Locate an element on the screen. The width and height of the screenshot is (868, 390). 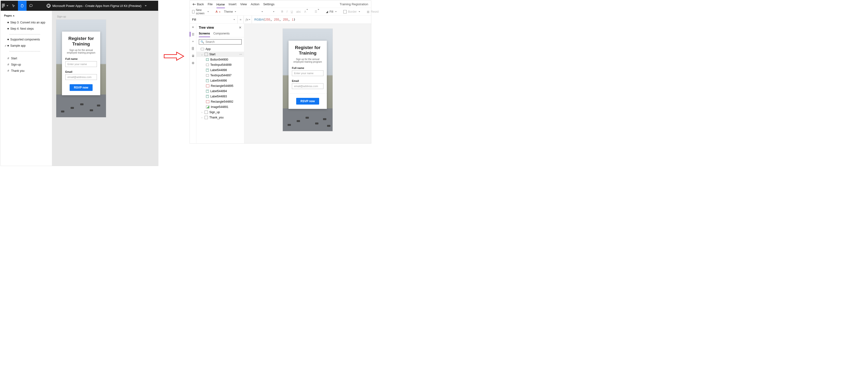
fx-button: ƒx is located at coordinates (248, 20).